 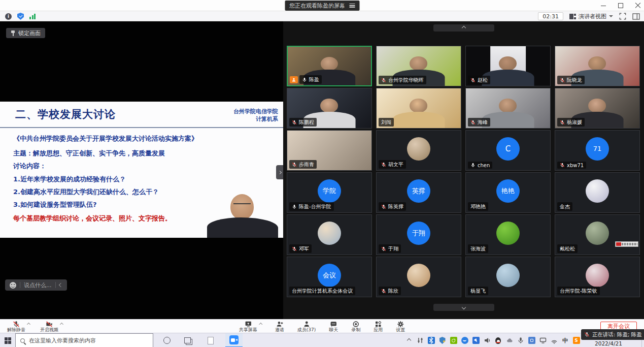 What do you see at coordinates (419, 235) in the screenshot?
I see `participant-tile: 于翔于翔` at bounding box center [419, 235].